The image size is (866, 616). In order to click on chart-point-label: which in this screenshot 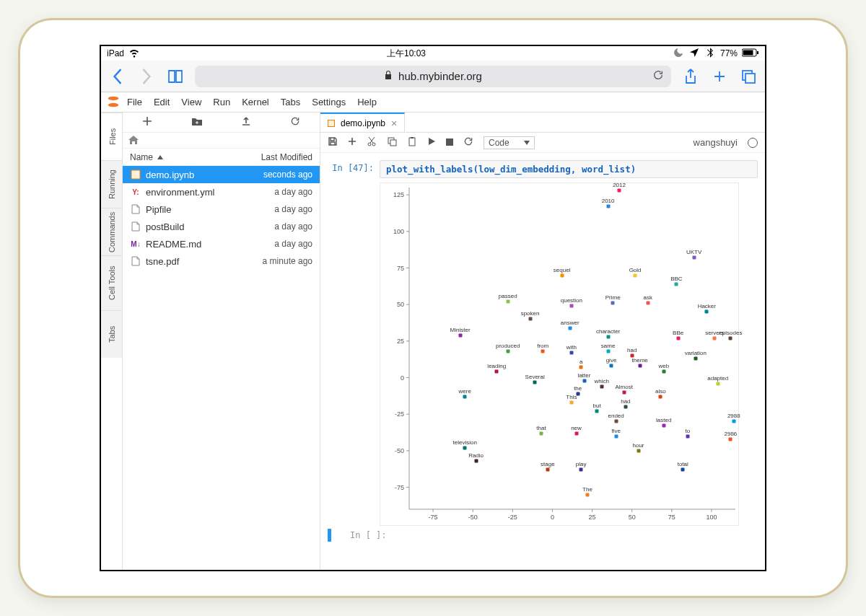, I will do `click(602, 381)`.